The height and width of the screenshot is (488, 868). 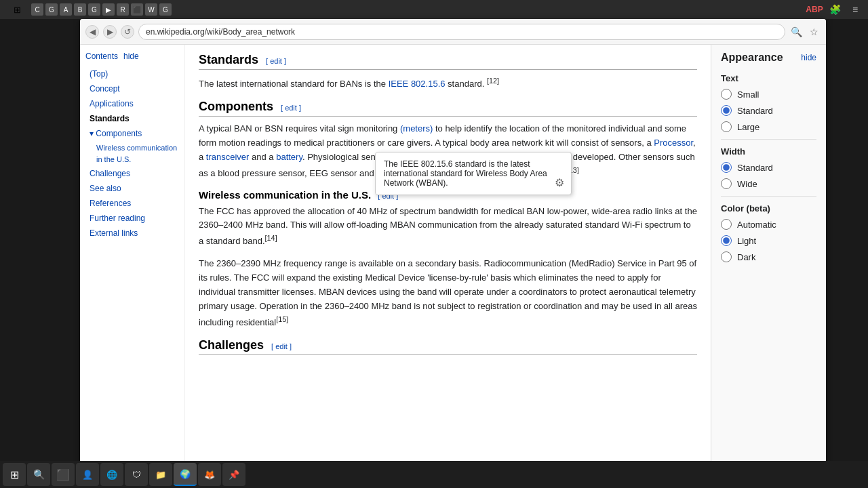 What do you see at coordinates (220, 32) in the screenshot?
I see `url-text: en.wikipedia.org/wiki/Body_area_network` at bounding box center [220, 32].